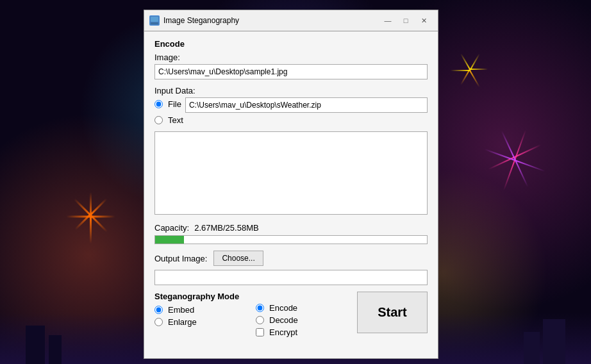 The width and height of the screenshot is (591, 364). Describe the element at coordinates (176, 120) in the screenshot. I see `text-radio-label: Text` at that location.